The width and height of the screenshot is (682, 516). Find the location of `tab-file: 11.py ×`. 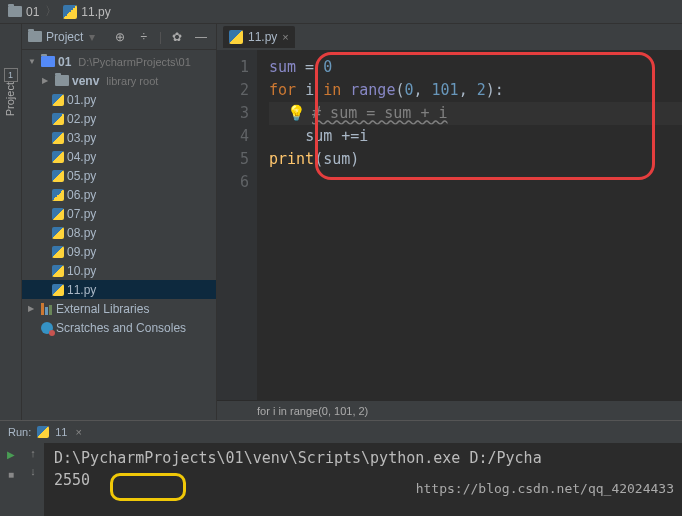

tab-file: 11.py × is located at coordinates (259, 37).